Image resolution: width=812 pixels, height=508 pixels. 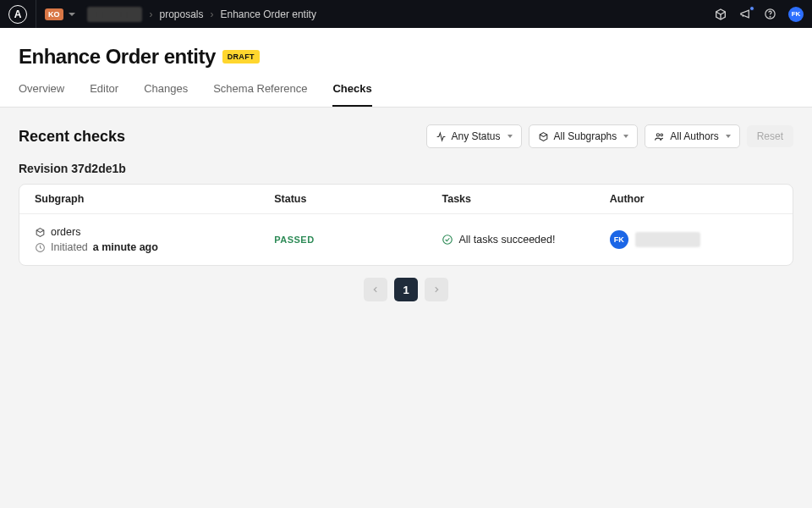 What do you see at coordinates (406, 168) in the screenshot?
I see `revision-label: Revision 37d2de1b` at bounding box center [406, 168].